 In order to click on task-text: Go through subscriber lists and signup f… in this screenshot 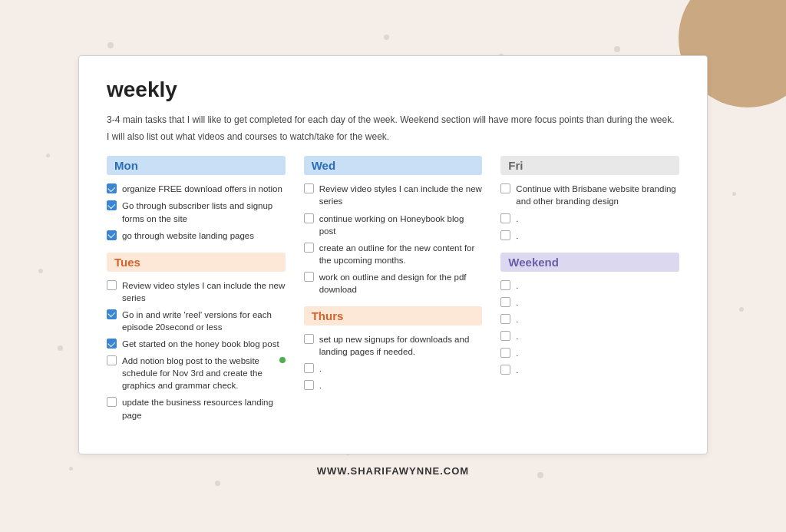, I will do `click(204, 212)`.